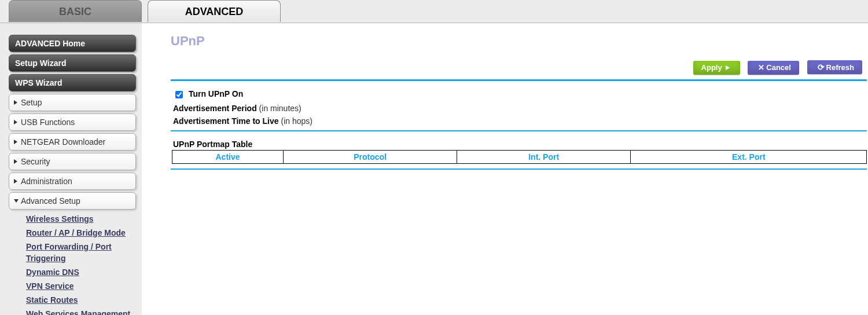 This screenshot has height=315, width=868. I want to click on subitem-web-services: Web Services Management, so click(77, 311).